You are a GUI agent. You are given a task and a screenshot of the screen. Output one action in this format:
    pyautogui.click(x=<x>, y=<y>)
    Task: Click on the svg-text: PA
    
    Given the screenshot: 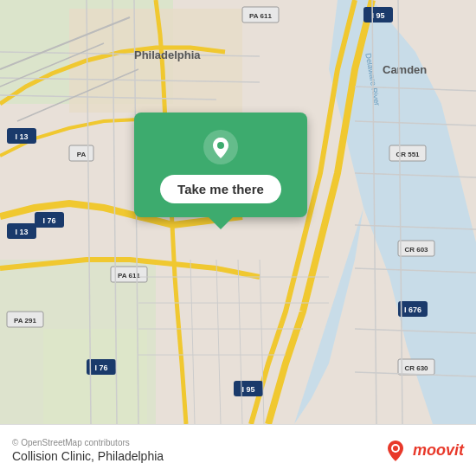 What is the action you would take?
    pyautogui.click(x=81, y=154)
    